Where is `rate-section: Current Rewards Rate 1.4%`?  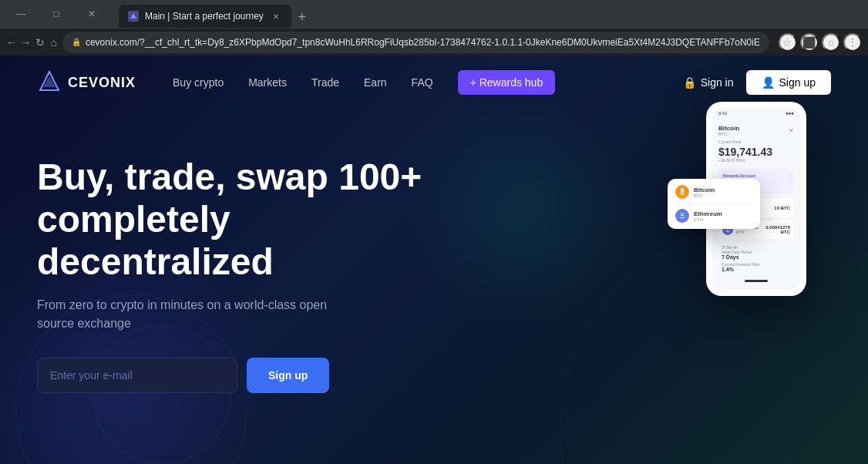 rate-section: Current Rewards Rate 1.4% is located at coordinates (756, 267).